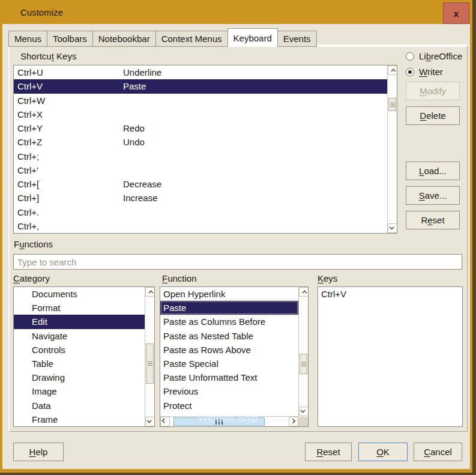  Describe the element at coordinates (192, 38) in the screenshot. I see `tab: Context Menus` at that location.